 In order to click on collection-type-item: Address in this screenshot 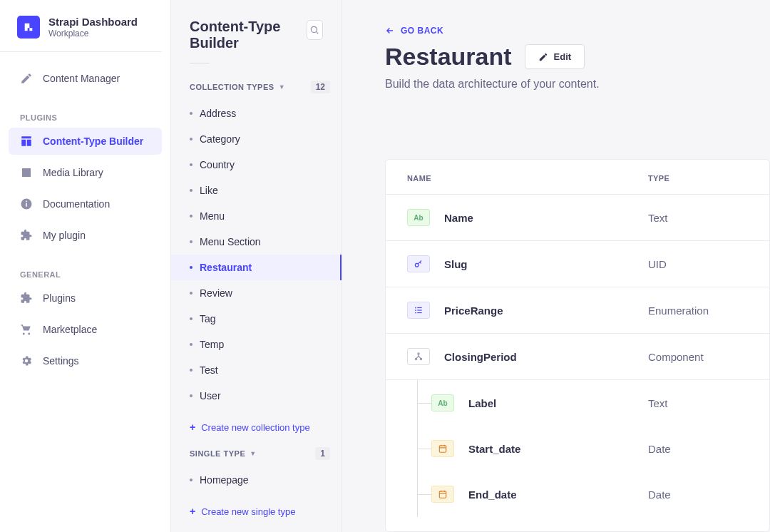, I will do `click(257, 113)`.